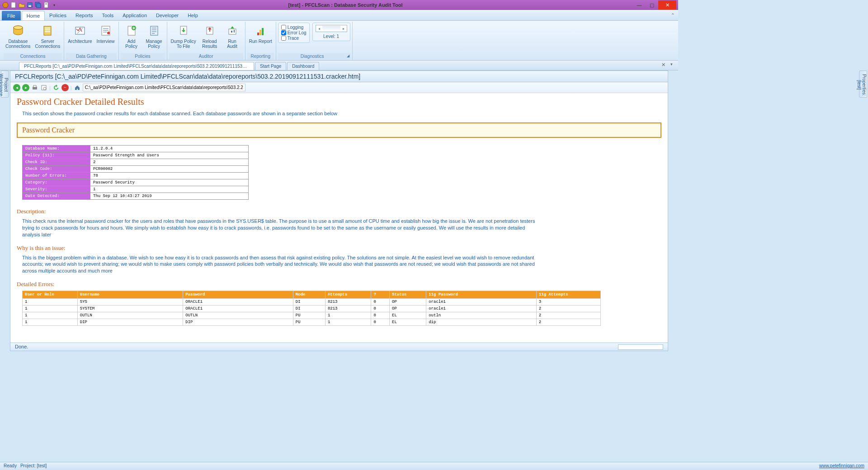  What do you see at coordinates (311, 308) in the screenshot?
I see `errors-table: User or RoleUsernamePasswordModeAttempts…` at bounding box center [311, 308].